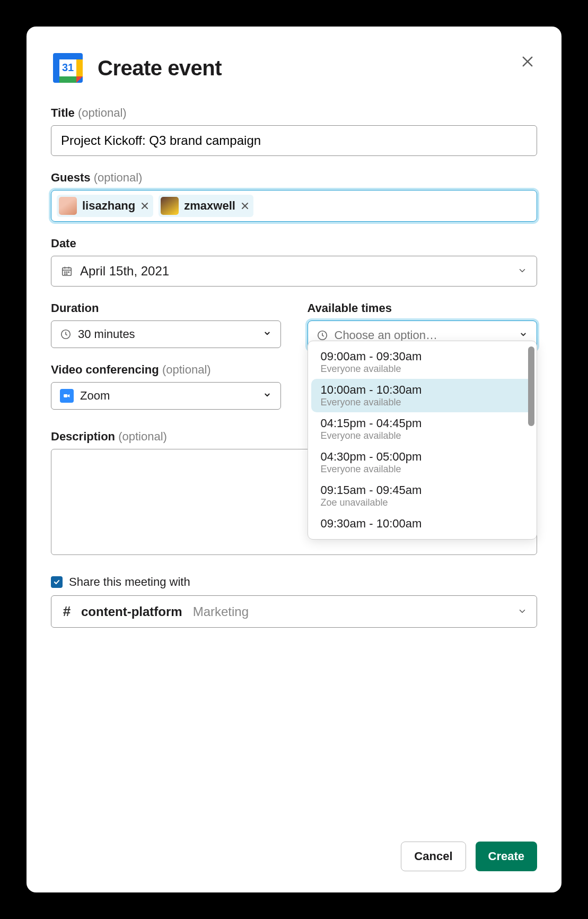 The image size is (588, 919). Describe the element at coordinates (63, 112) in the screenshot. I see `title-label-text: Title` at that location.